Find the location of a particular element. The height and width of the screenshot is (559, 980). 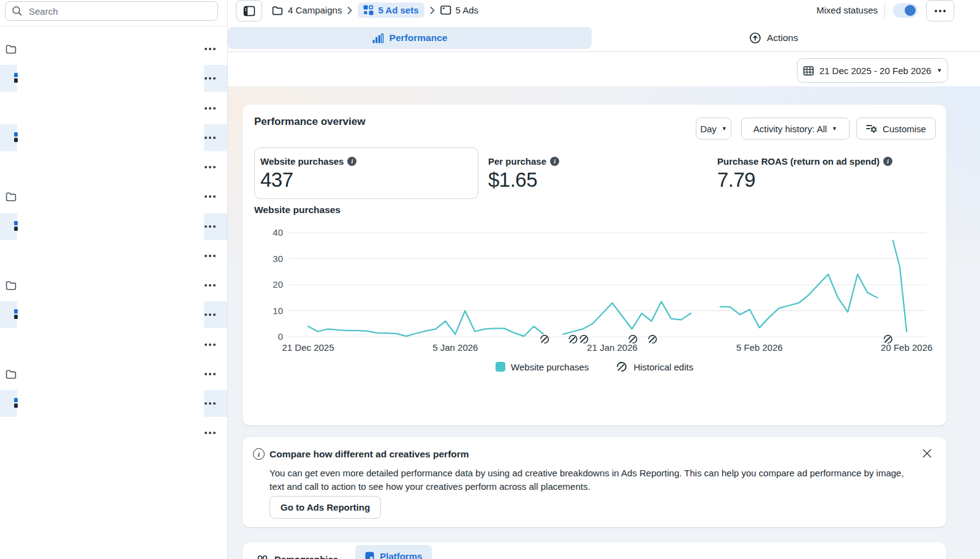

activity-history-dropdown: Activity history: All ▼ is located at coordinates (795, 129).